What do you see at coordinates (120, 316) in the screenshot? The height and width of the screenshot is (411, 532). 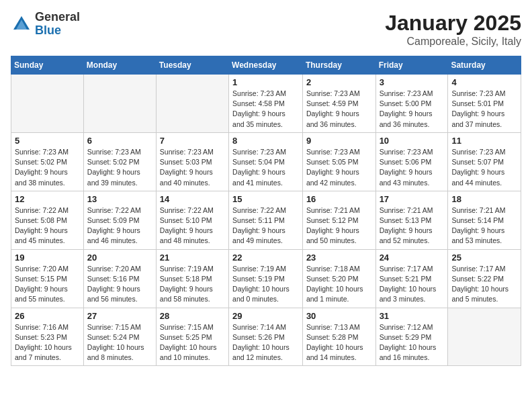 I see `day-number: 27` at bounding box center [120, 316].